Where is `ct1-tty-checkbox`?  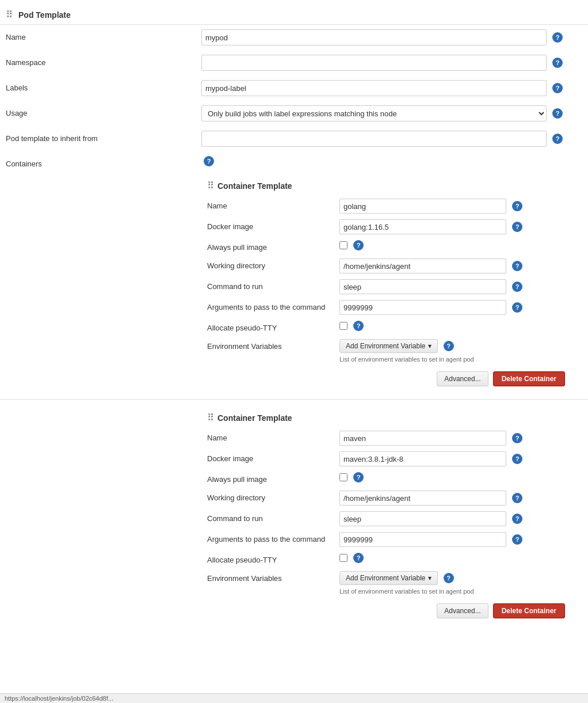
ct1-tty-checkbox is located at coordinates (343, 326).